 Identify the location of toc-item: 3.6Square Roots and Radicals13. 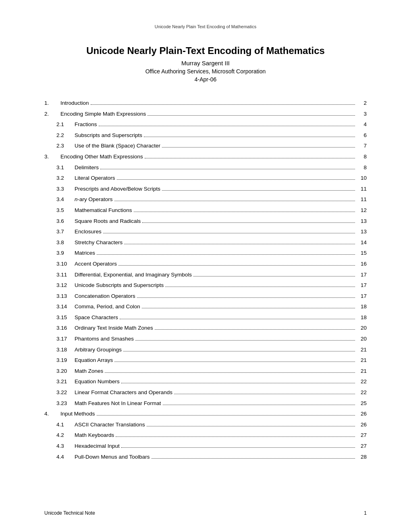
(206, 221).